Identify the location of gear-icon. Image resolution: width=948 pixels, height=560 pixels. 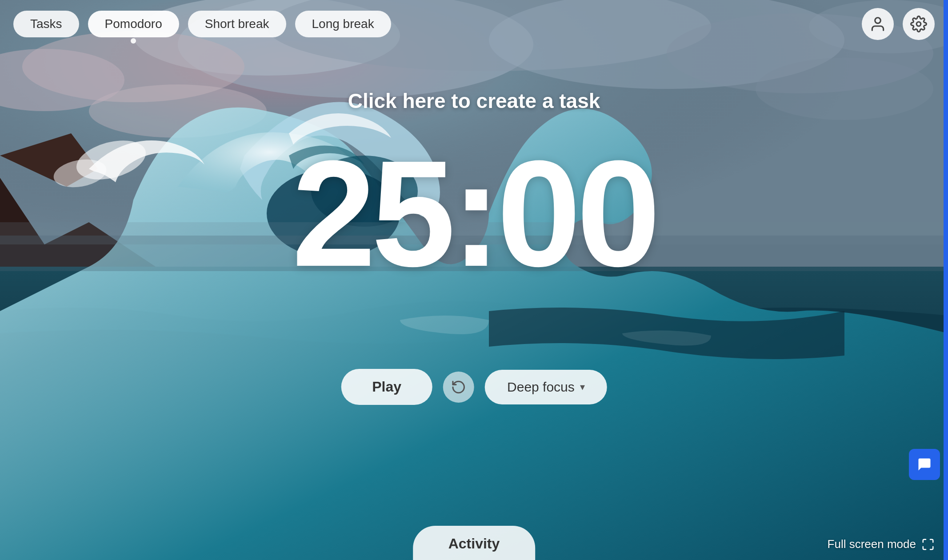
(919, 24).